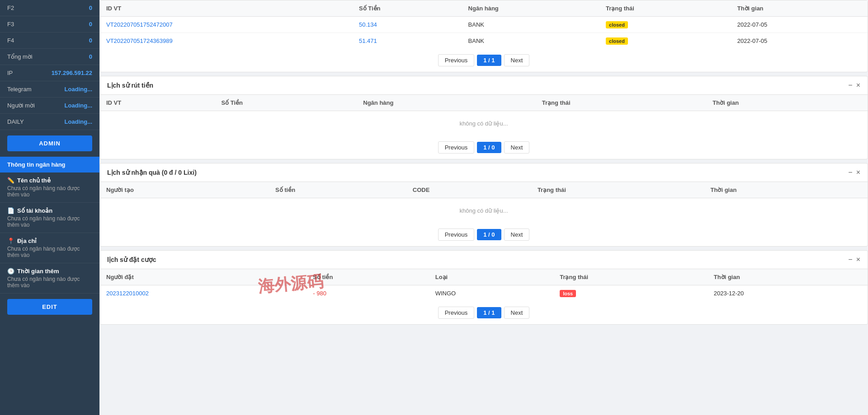 This screenshot has width=868, height=415. What do you see at coordinates (11, 181) in the screenshot?
I see `pen-icon: ✏️` at bounding box center [11, 181].